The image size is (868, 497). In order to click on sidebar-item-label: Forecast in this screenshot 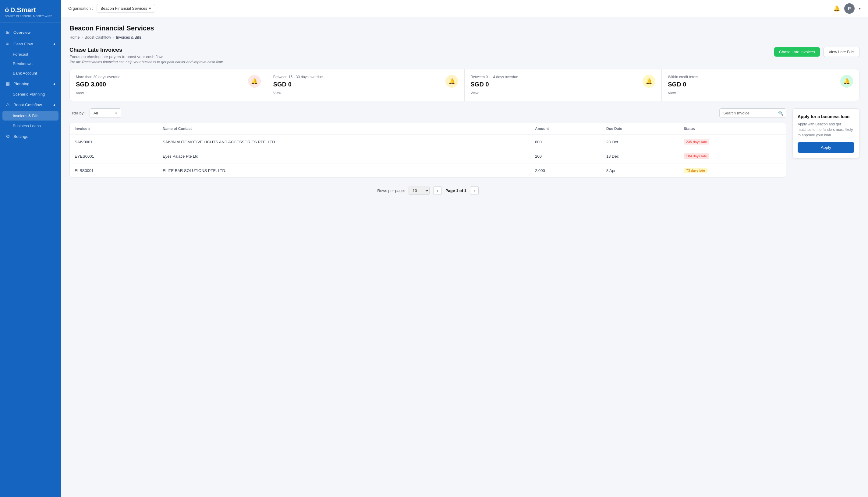, I will do `click(20, 54)`.